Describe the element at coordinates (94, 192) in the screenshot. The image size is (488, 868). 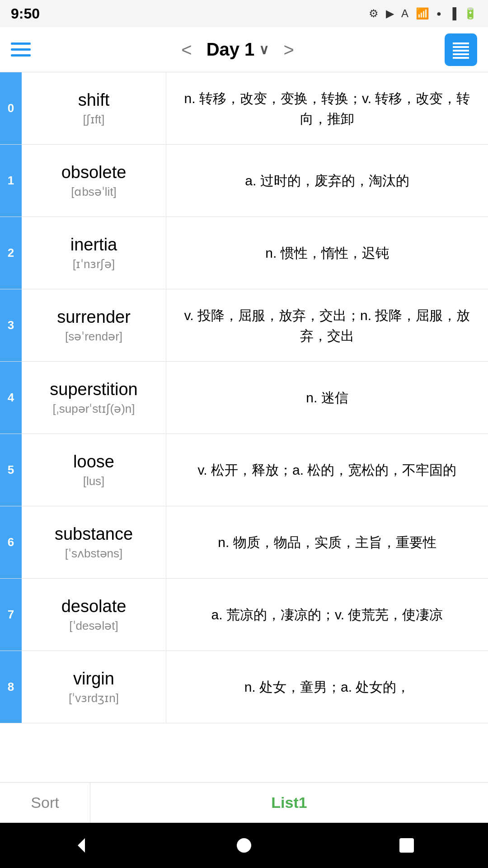
I see `word-phonetic: [ɑbsəˈlit]` at that location.